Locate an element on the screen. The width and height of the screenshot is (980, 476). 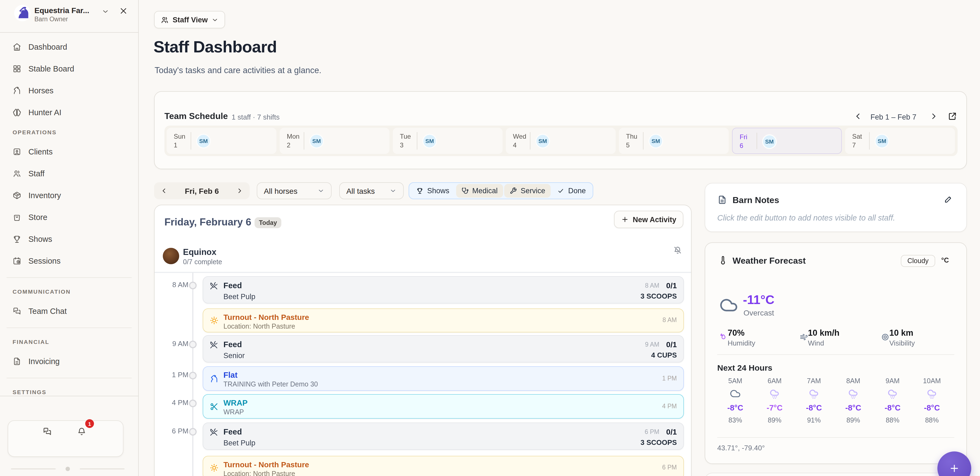
horse-avatar is located at coordinates (171, 256).